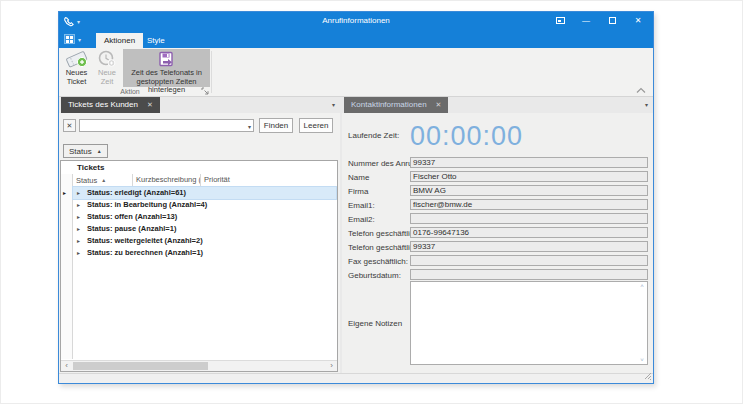 The width and height of the screenshot is (743, 404). What do you see at coordinates (642, 286) in the screenshot?
I see `notes-scroll-up-icon: ˄` at bounding box center [642, 286].